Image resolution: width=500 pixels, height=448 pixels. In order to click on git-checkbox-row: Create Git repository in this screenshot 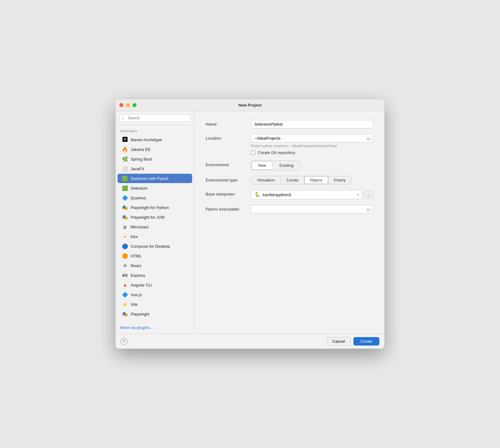, I will do `click(312, 152)`.